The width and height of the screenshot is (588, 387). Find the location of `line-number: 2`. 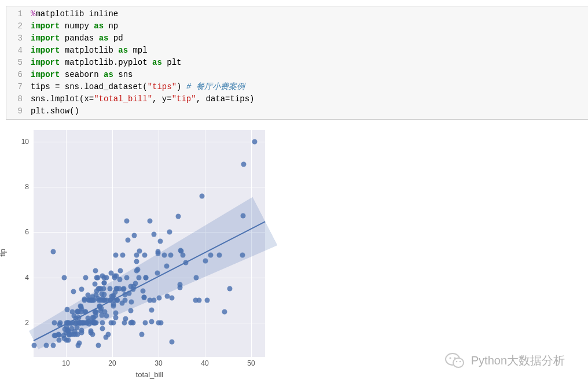

line-number: 2 is located at coordinates (16, 27).